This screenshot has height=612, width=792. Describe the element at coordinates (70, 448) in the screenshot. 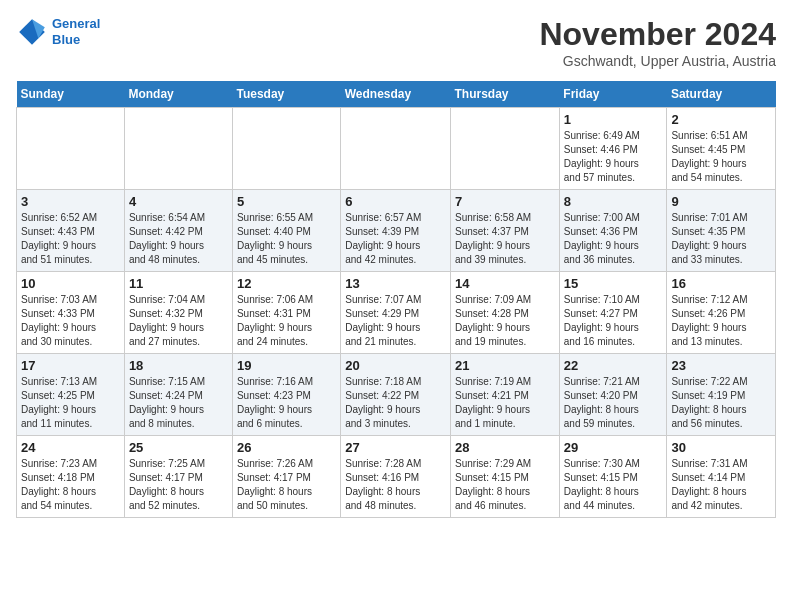

I see `day-number: 24` at that location.